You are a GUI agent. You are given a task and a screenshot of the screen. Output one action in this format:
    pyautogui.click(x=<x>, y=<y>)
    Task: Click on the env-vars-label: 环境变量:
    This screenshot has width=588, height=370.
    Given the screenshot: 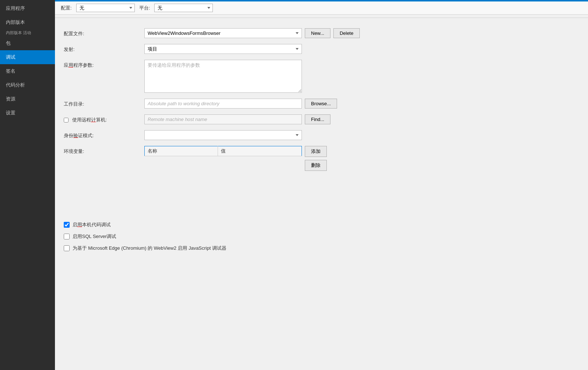 What is the action you would take?
    pyautogui.click(x=104, y=150)
    